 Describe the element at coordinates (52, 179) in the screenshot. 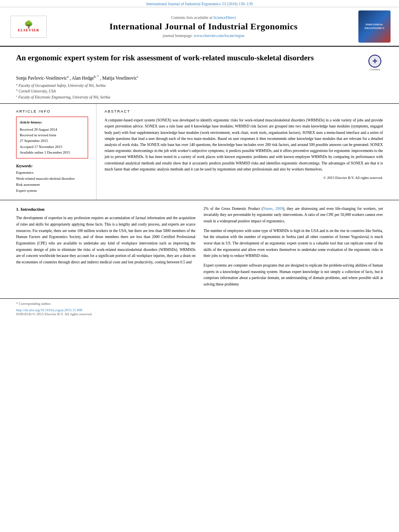

I see `keyword-2: Work-related musculo-skeletal disorders` at that location.